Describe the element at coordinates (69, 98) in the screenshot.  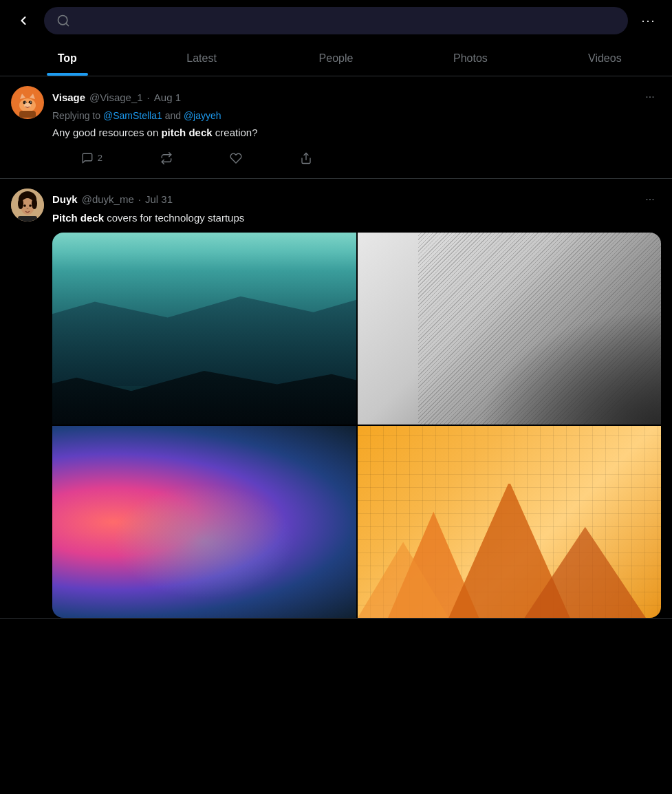
I see `tweet-username: Visage` at that location.